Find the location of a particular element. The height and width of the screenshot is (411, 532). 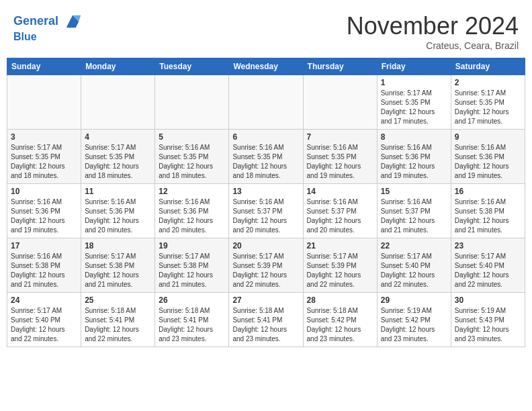

day-number: 20 is located at coordinates (266, 246).